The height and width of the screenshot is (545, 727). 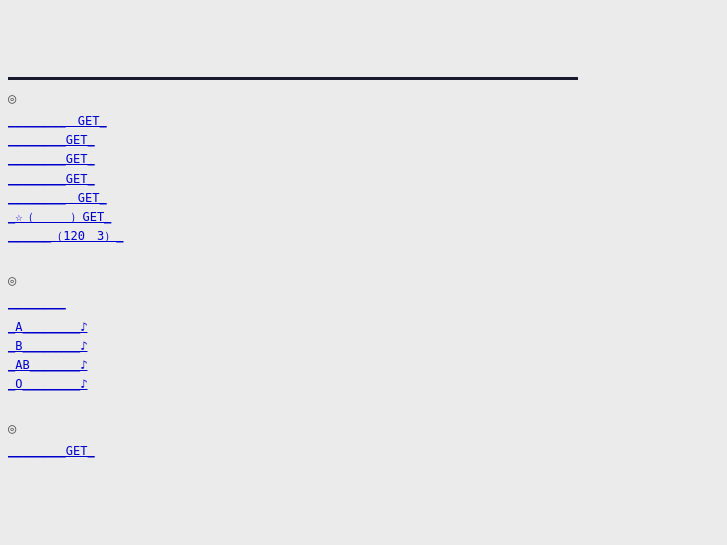 I want to click on section-3-links: ________GET_, so click(x=364, y=452).